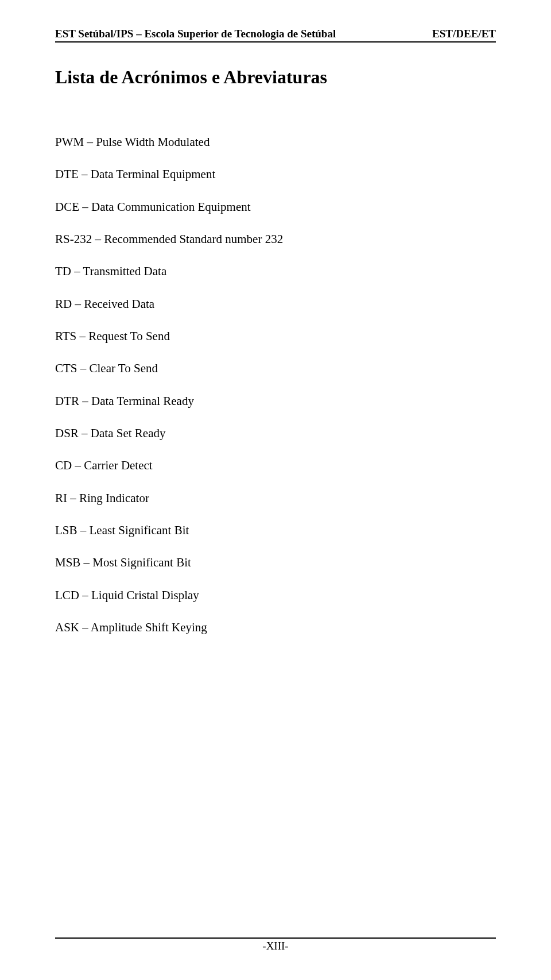 The image size is (551, 980). What do you see at coordinates (276, 498) in the screenshot?
I see `list-item: RI – Ring Indicator` at bounding box center [276, 498].